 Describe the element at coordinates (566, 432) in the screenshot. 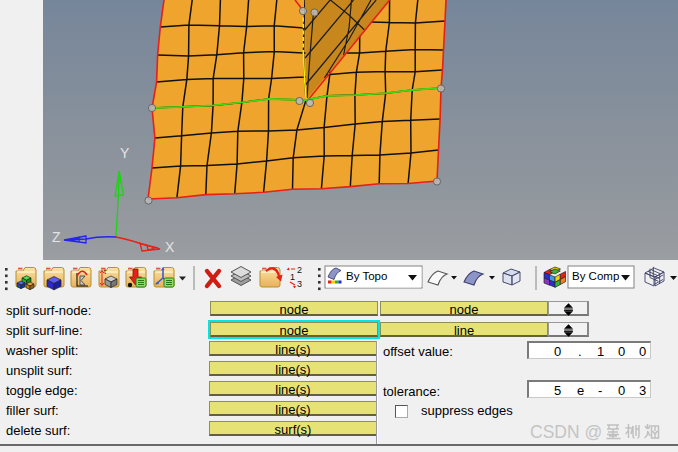

I see `svg-text: CSDN @` at that location.